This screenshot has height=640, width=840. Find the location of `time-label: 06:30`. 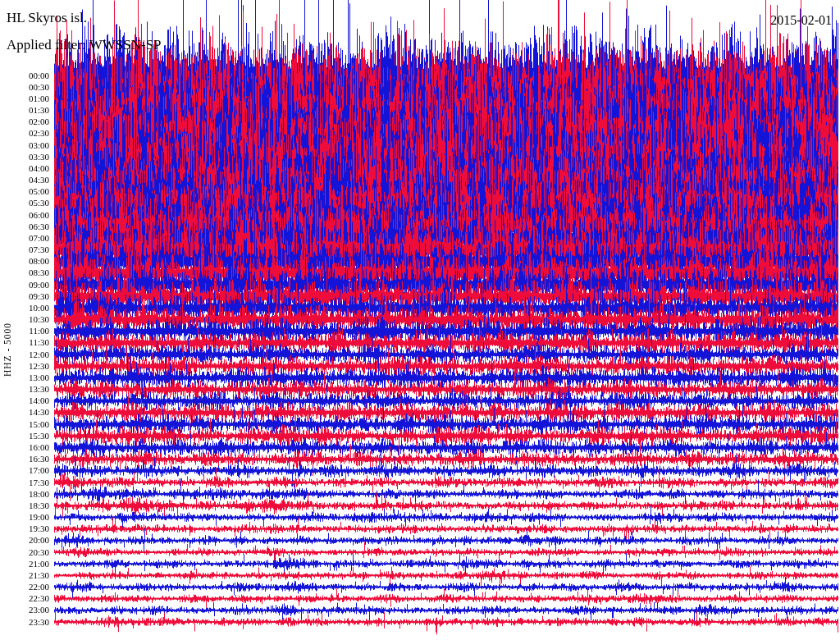

time-label: 06:30 is located at coordinates (25, 226).